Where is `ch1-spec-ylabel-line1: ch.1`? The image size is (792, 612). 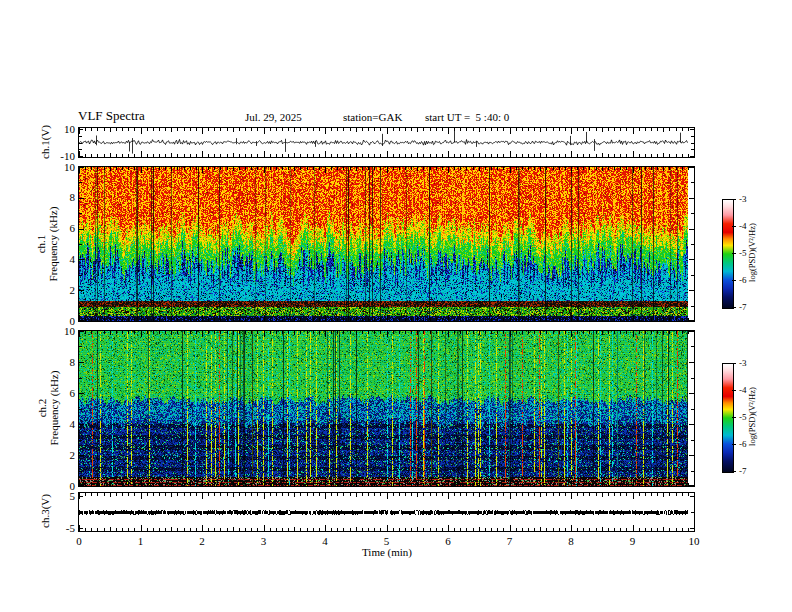
ch1-spec-ylabel-line1: ch.1 is located at coordinates (41, 244).